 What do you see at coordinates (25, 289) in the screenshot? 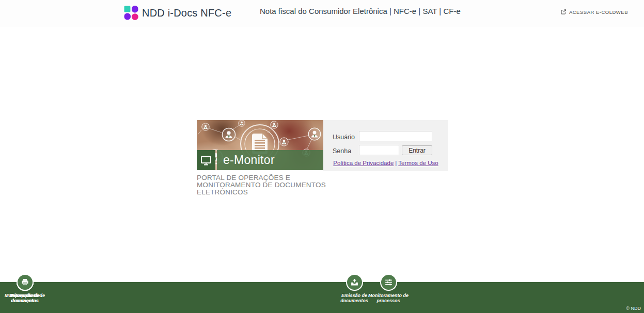
I see `footer-item-impressao: Impressão de documentos` at bounding box center [25, 289].